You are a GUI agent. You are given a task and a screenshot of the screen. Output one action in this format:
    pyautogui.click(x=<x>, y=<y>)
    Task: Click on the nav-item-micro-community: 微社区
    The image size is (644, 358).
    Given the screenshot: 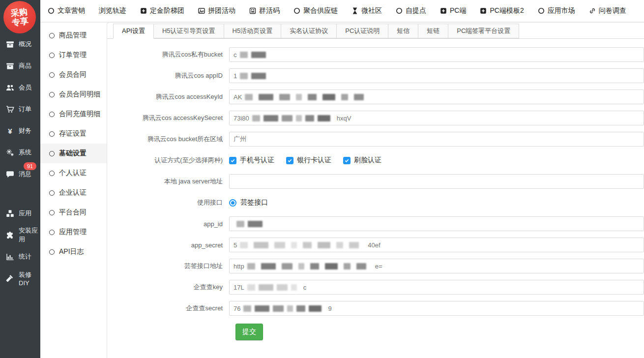 What is the action you would take?
    pyautogui.click(x=367, y=11)
    